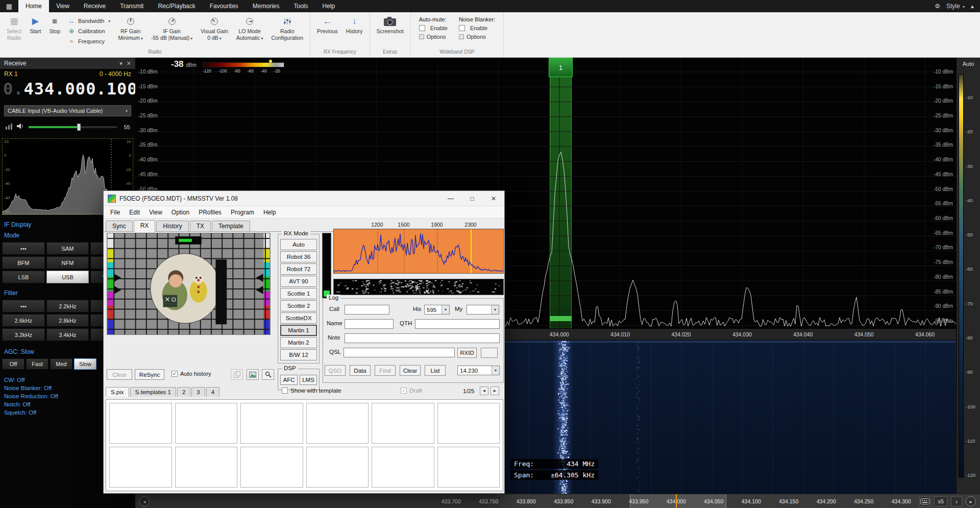 The width and height of the screenshot is (980, 508). I want to click on next-page-button: ►, so click(495, 391).